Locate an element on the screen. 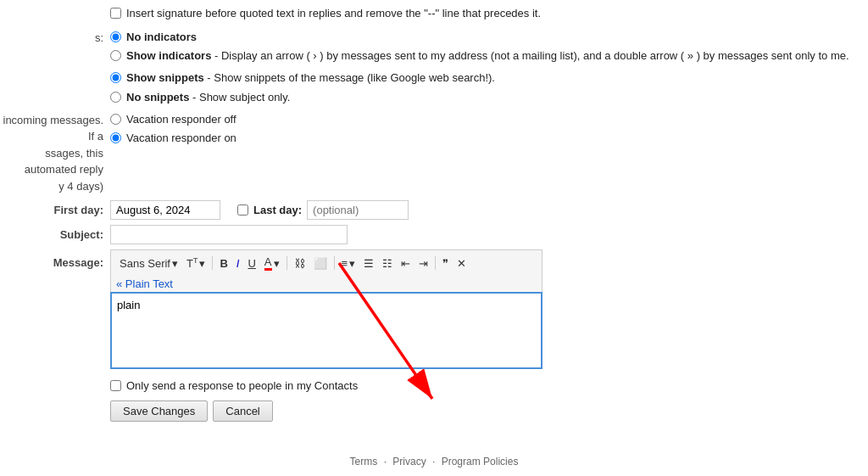 Image resolution: width=868 pixels, height=476 pixels. vacation-on-label: Vacation responder on is located at coordinates (181, 138).